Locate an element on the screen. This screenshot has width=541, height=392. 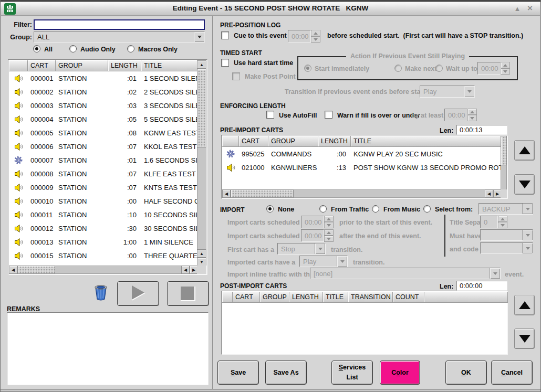
radio-audio-only is located at coordinates (73, 49).